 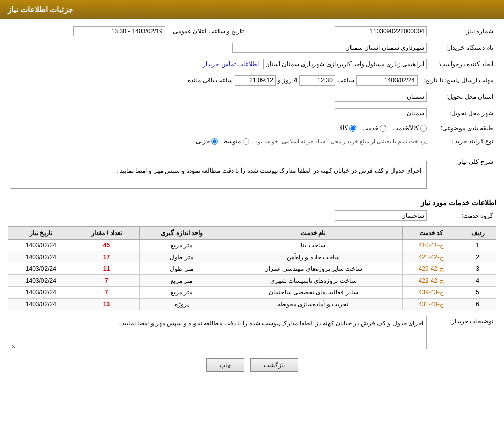 I want to click on table-row: 3 ج-42-429 ساخت سایر پروژه‌های مهندسی عم…, so click(x=252, y=269).